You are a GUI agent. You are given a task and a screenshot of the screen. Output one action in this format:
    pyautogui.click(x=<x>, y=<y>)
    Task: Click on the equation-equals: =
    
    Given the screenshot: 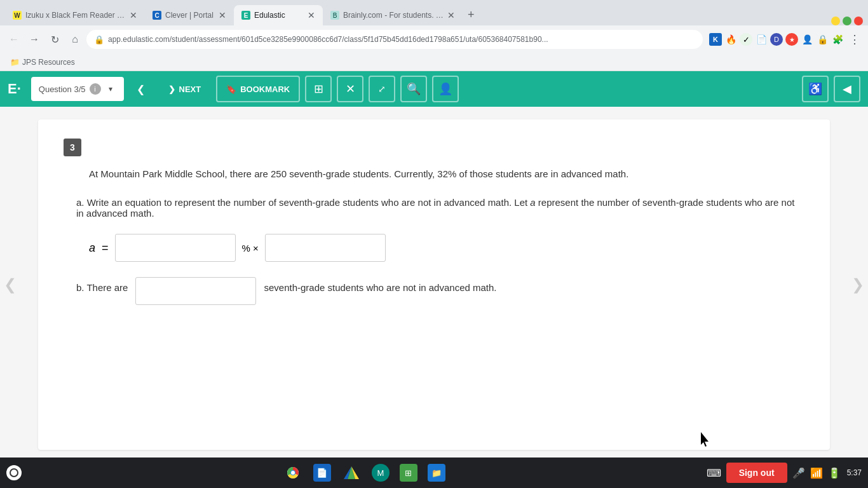 What is the action you would take?
    pyautogui.click(x=105, y=248)
    